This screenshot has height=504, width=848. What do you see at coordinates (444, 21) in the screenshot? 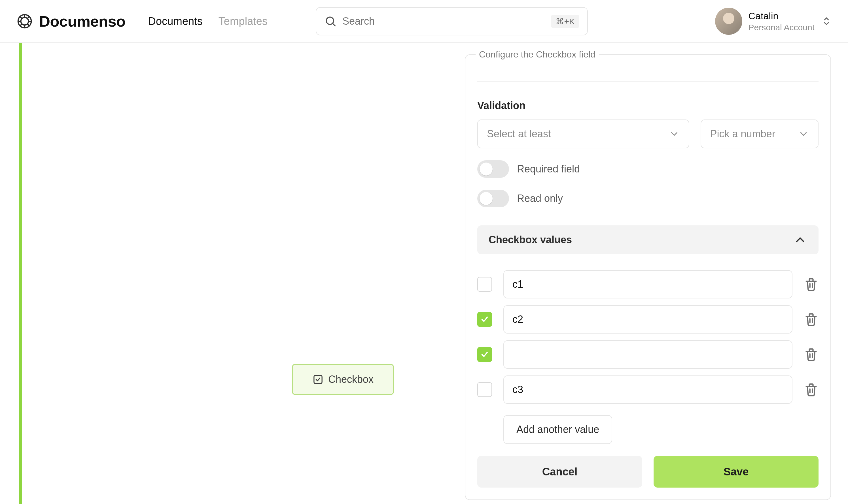
I see `search-input` at bounding box center [444, 21].